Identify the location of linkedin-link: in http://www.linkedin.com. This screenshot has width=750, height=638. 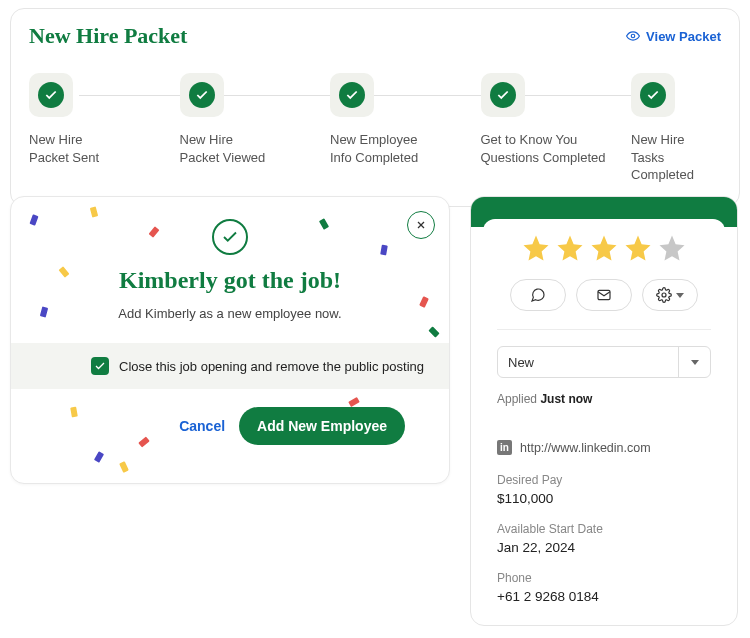
(604, 448).